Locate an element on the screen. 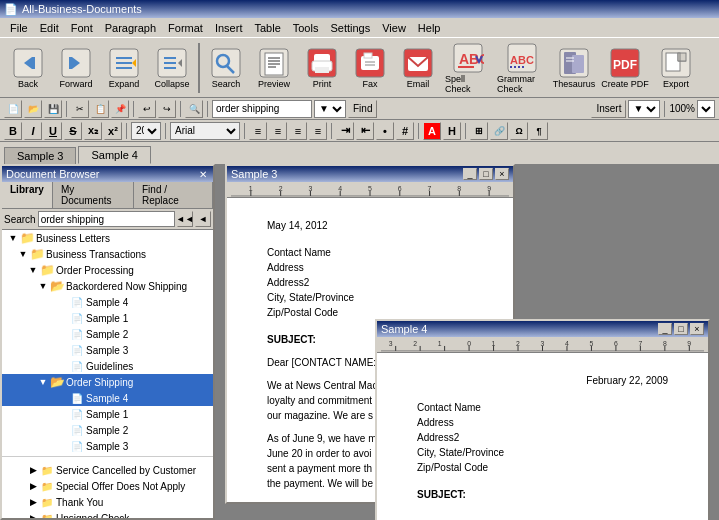 The width and height of the screenshot is (719, 520). show-all-btn: ¶ is located at coordinates (539, 131).